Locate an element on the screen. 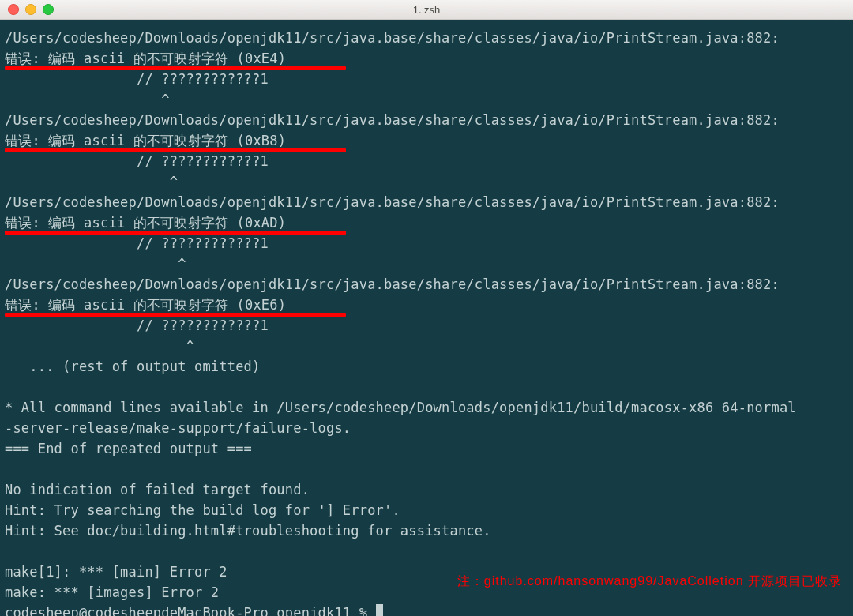  footer-annotation: 注：github.com/hansonwang99/JavaColletion … is located at coordinates (649, 581).